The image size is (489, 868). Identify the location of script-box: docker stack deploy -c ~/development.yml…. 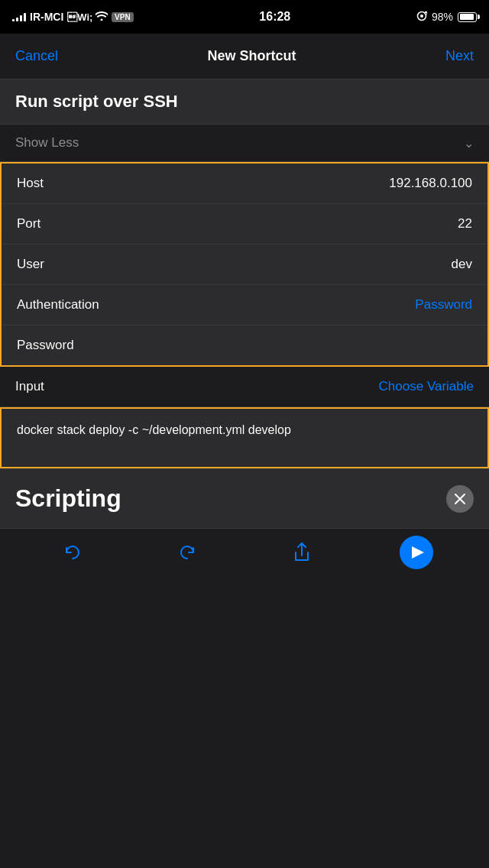
(244, 438).